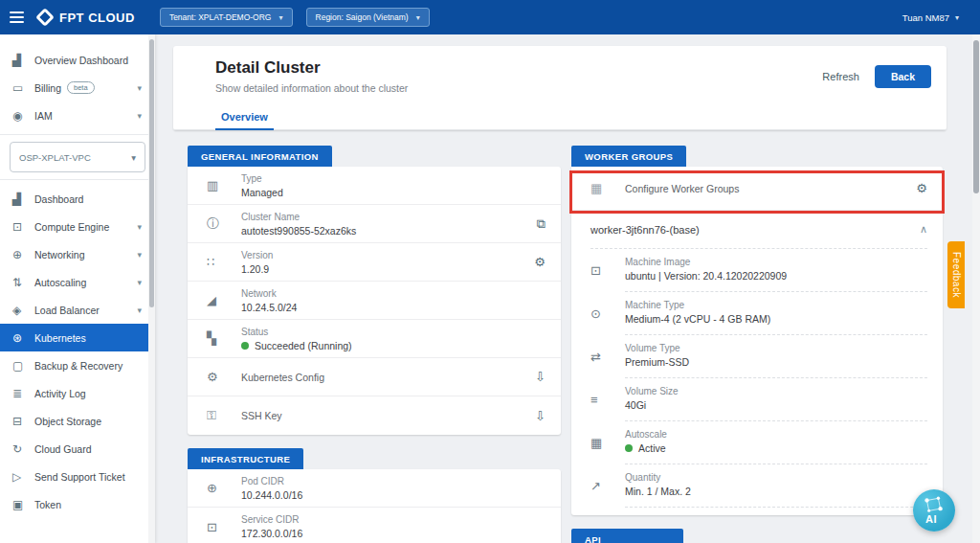 The image size is (980, 543). What do you see at coordinates (755, 230) in the screenshot?
I see `worker-group-name: worker-3jt6nn76-(base)` at bounding box center [755, 230].